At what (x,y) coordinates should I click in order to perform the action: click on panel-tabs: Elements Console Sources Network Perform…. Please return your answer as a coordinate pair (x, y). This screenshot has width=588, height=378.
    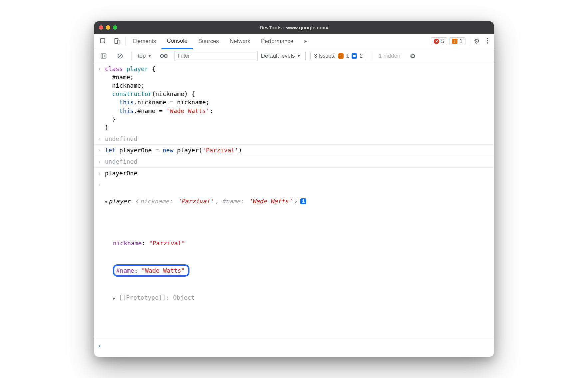
    Looking at the image, I should click on (220, 41).